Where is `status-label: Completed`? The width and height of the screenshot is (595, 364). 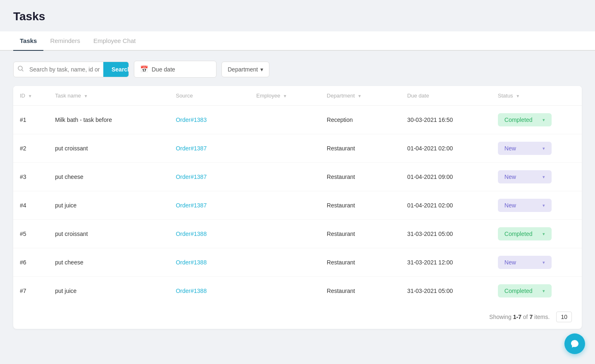
status-label: Completed is located at coordinates (519, 291).